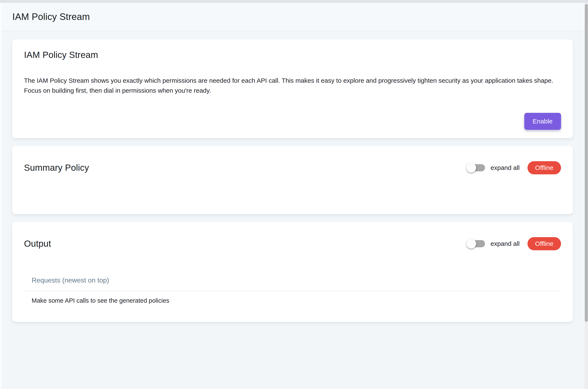 The height and width of the screenshot is (389, 588). I want to click on page-header: IAM Policy Stream, so click(292, 17).